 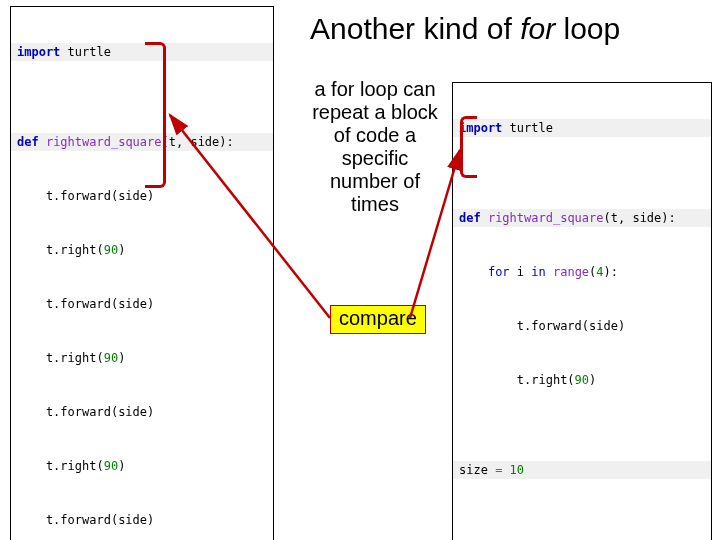 I want to click on compare-label: compare, so click(x=378, y=320).